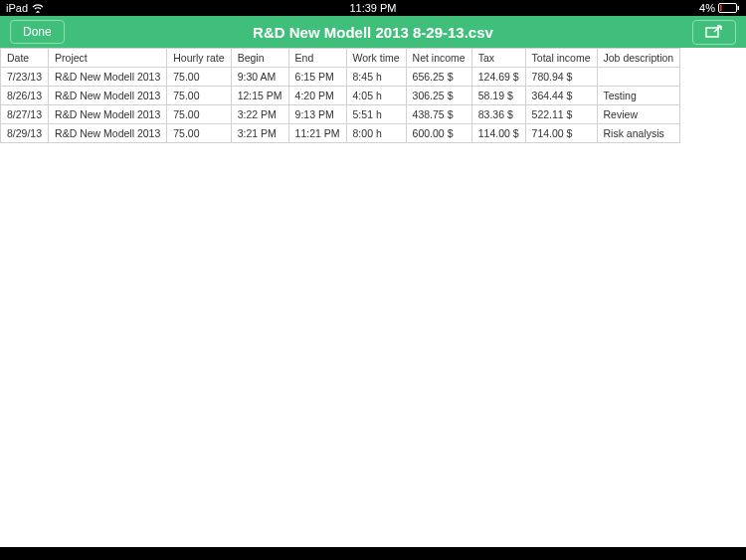 The height and width of the screenshot is (560, 746). What do you see at coordinates (340, 95) in the screenshot?
I see `table-row: 8/26/13R&D New Modell 201375.0012:15 PM4…` at bounding box center [340, 95].